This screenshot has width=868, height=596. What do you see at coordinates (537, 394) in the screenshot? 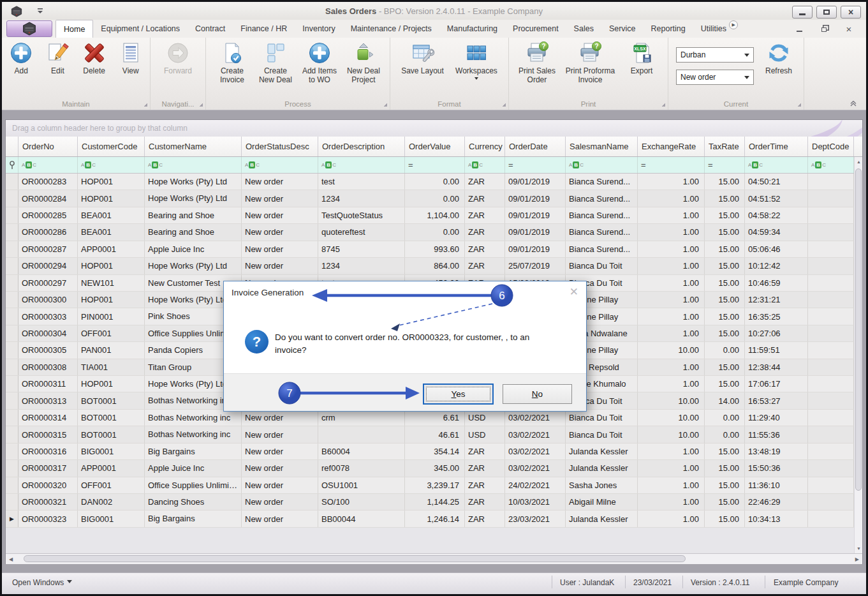
I see `no-button: No` at bounding box center [537, 394].